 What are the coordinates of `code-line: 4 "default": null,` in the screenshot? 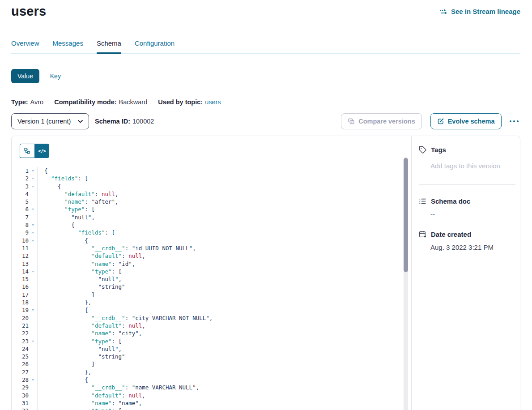 It's located at (206, 194).